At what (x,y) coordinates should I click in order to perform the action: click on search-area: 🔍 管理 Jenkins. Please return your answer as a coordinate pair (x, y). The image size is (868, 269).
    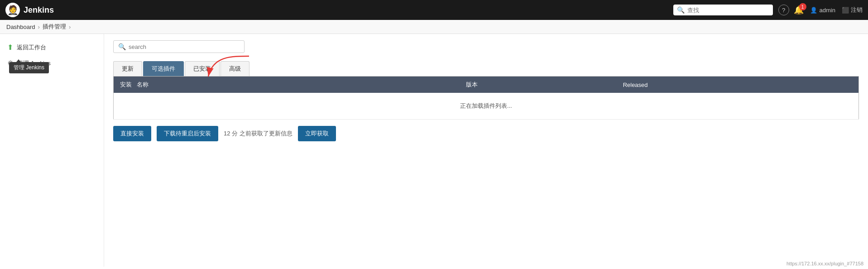
    Looking at the image, I should click on (179, 47).